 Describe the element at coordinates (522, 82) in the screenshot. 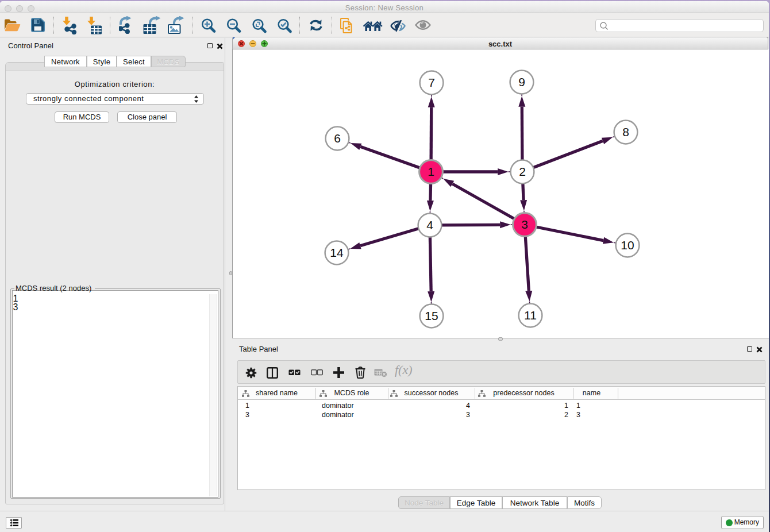

I see `svg-text: 9` at that location.